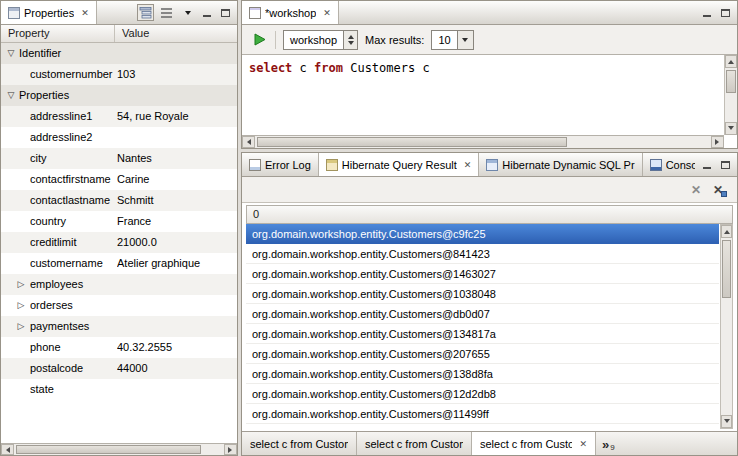  I want to click on result-row: org.domain.workshop.entity.Customers@c9f…, so click(482, 234).